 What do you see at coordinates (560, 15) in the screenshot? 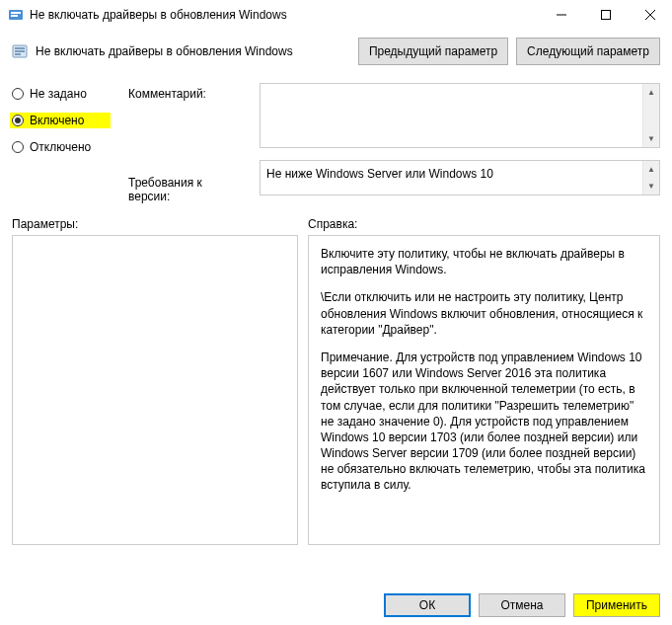
I see `minimize-button` at bounding box center [560, 15].